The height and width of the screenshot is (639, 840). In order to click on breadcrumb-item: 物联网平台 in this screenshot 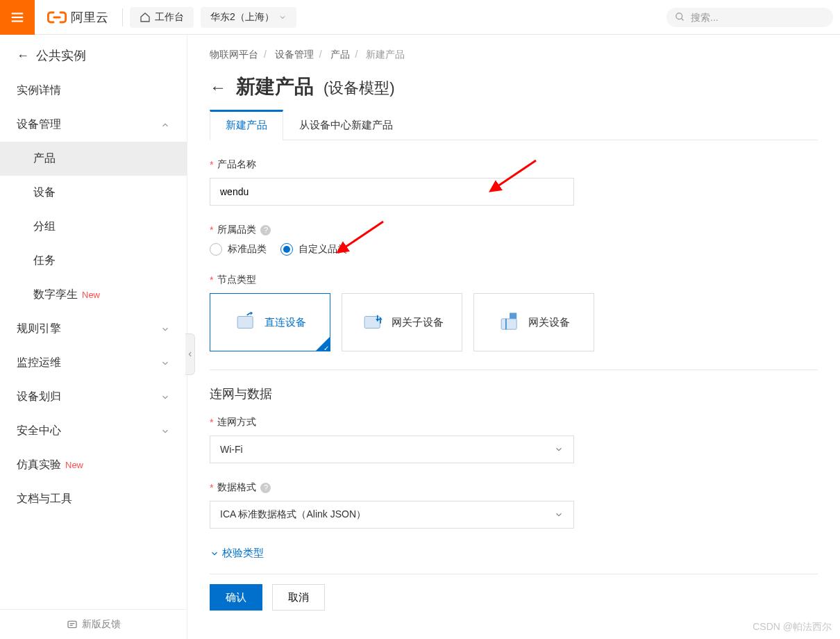, I will do `click(234, 54)`.